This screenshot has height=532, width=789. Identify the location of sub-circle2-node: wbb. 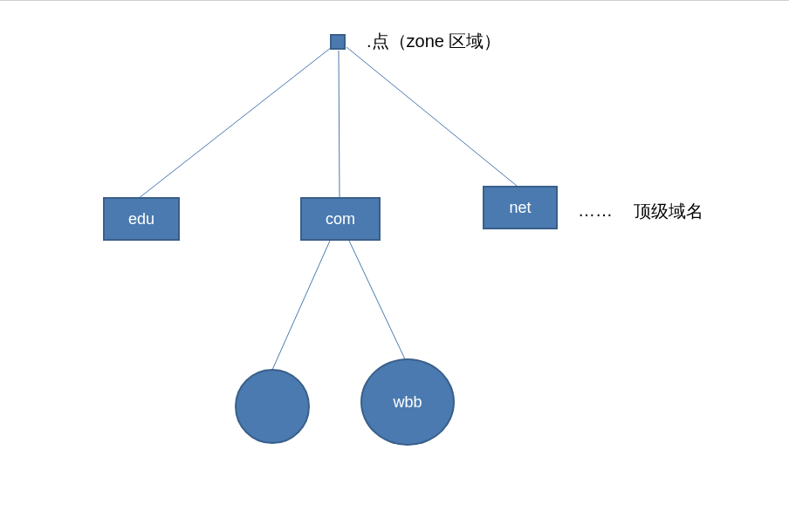
(408, 402).